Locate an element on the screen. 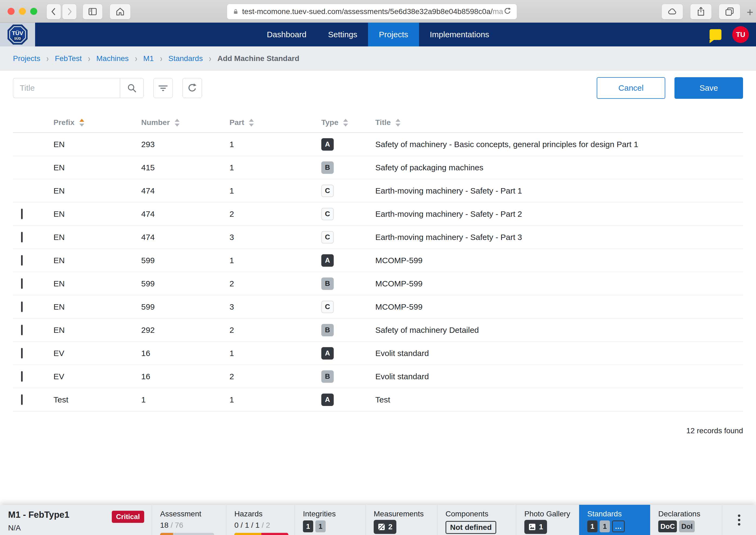 The height and width of the screenshot is (535, 756). tab-assessment: Assessment 18 / 76 is located at coordinates (189, 520).